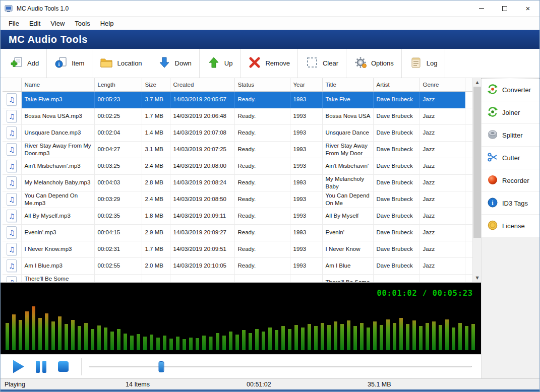 Image resolution: width=540 pixels, height=392 pixels. I want to click on column-header-name: Name, so click(57, 85).